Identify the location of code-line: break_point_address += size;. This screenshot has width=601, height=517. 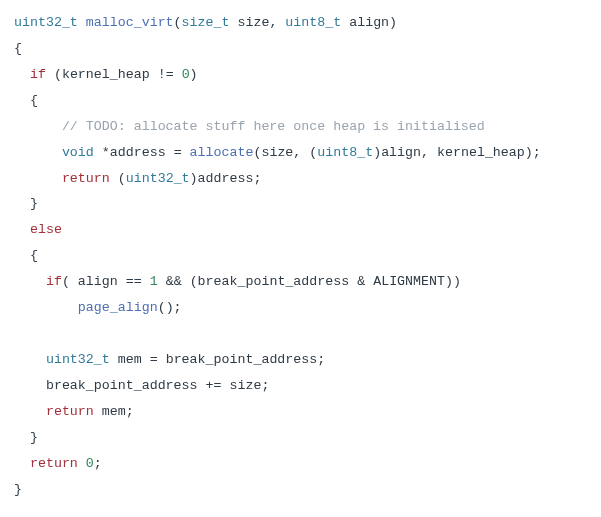
(300, 386).